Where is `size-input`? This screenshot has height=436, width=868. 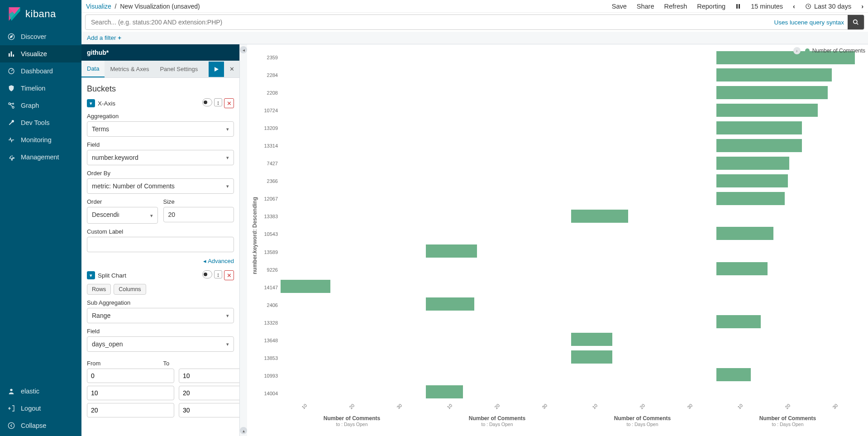
size-input is located at coordinates (199, 215).